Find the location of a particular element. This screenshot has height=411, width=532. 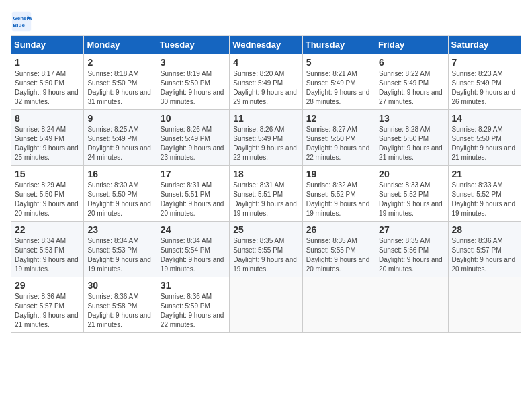

calendar-cell: 27 Sunrise: 8:35 AM Sunset: 5:56 PM Dayl… is located at coordinates (412, 250).